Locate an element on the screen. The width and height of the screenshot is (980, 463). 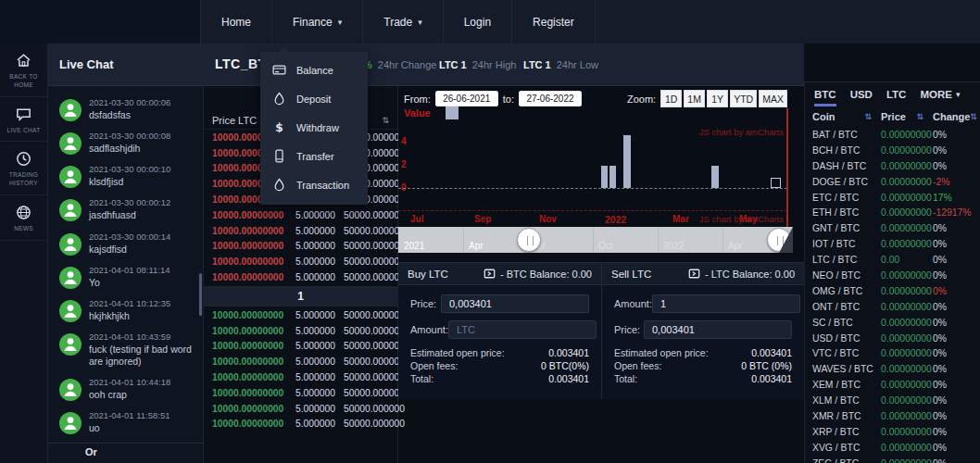
sidebar-item-back-to-home: BACK TO HOME is located at coordinates (24, 70).